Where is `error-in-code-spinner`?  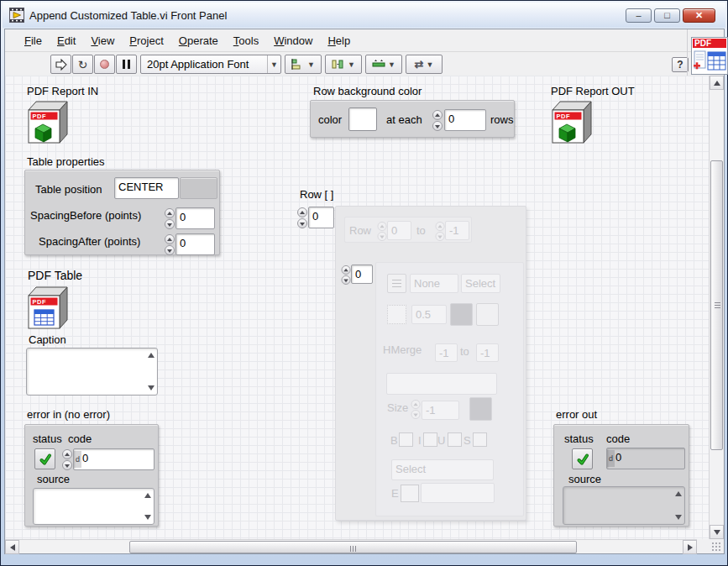 error-in-code-spinner is located at coordinates (67, 459).